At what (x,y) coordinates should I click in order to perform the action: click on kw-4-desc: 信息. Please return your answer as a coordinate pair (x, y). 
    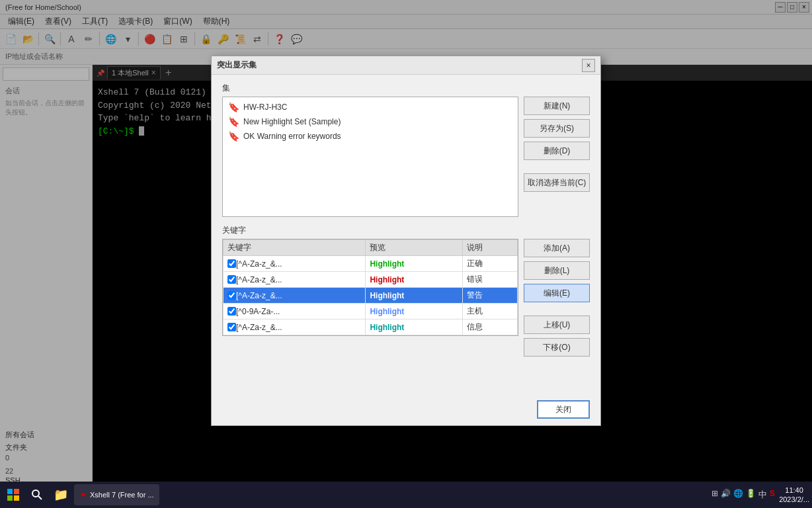
    Looking at the image, I should click on (489, 327).